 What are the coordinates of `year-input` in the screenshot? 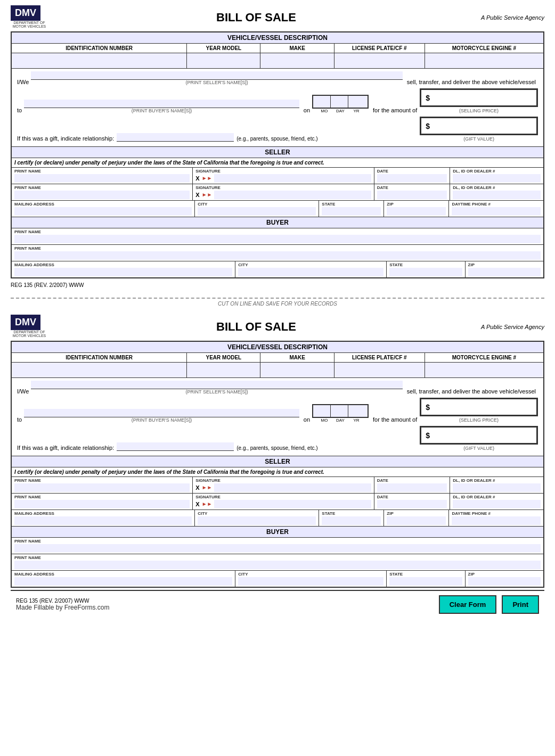 It's located at (224, 59).